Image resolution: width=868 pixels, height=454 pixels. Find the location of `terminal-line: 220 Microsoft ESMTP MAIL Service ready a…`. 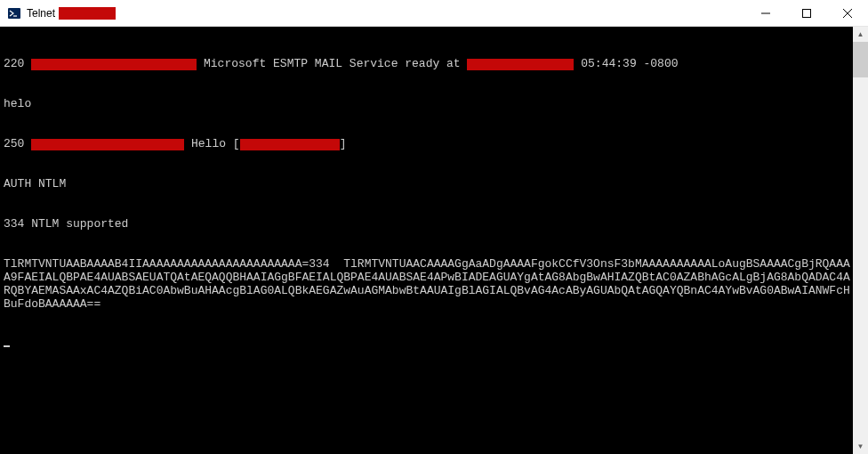

terminal-line: 220 Microsoft ESMTP MAIL Service ready a… is located at coordinates (429, 64).